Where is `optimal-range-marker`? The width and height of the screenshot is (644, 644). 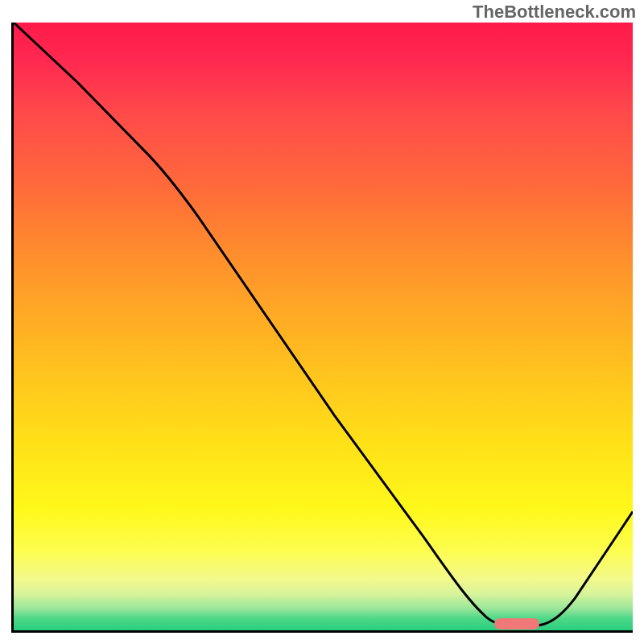 optimal-range-marker is located at coordinates (517, 624).